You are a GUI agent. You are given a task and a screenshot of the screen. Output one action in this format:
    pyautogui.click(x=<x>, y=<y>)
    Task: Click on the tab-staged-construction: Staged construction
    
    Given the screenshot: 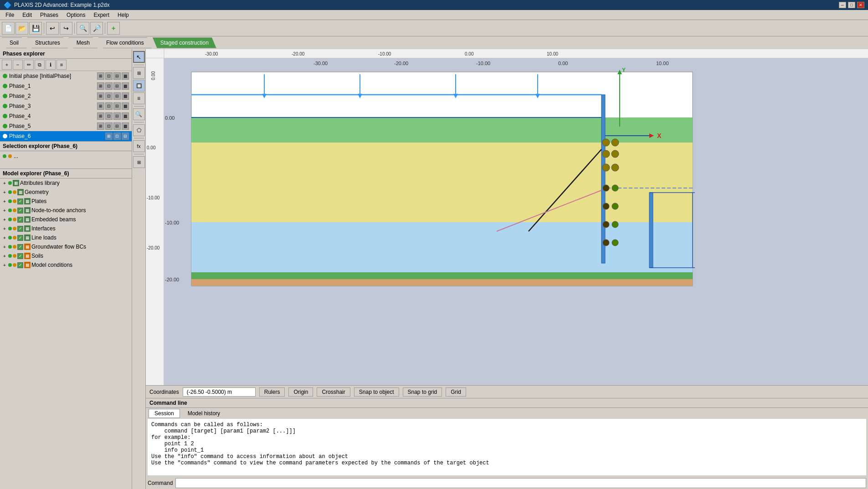 What is the action you would take?
    pyautogui.click(x=185, y=43)
    